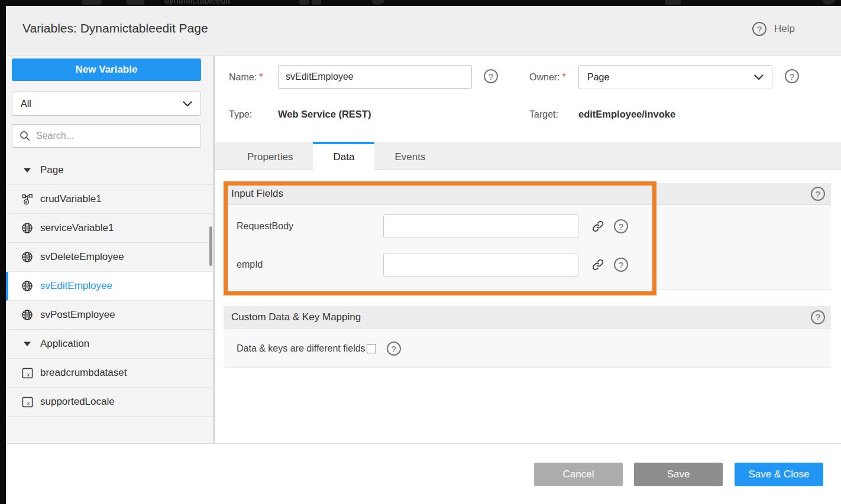  What do you see at coordinates (759, 29) in the screenshot?
I see `help-question-icon: ?` at bounding box center [759, 29].